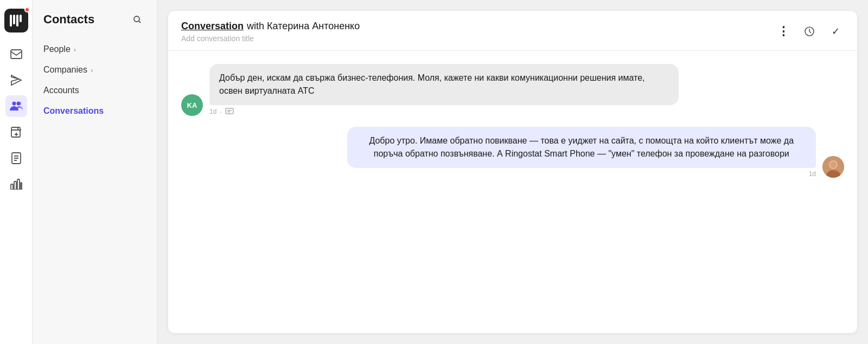 This screenshot has height=344, width=868. Describe the element at coordinates (94, 70) in the screenshot. I see `sidebar-item-companies: Companies ›` at that location.